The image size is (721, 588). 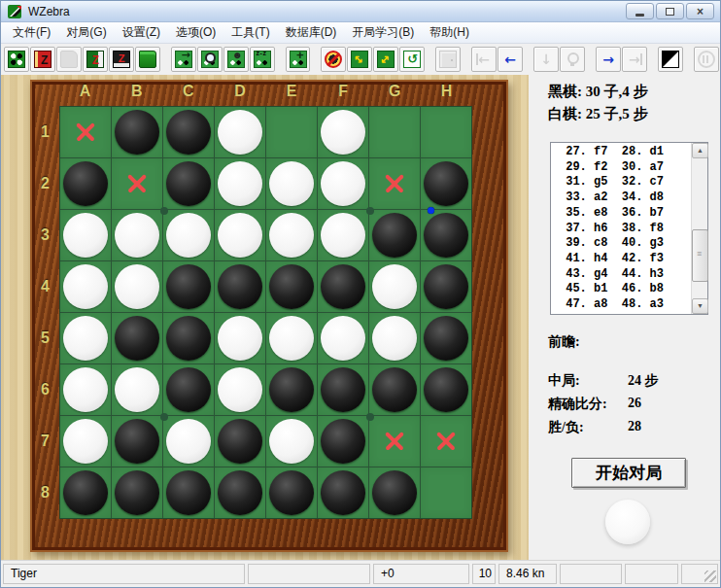 What do you see at coordinates (449, 33) in the screenshot?
I see `menu-item-8: 帮助(H)` at bounding box center [449, 33].